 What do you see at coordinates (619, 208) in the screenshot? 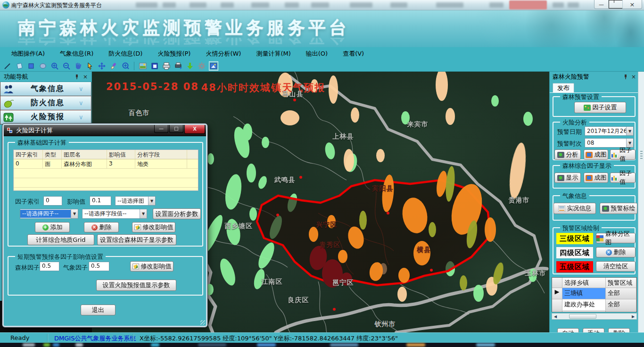
I see `warn-plot-button: 预警标绘` at bounding box center [619, 208].